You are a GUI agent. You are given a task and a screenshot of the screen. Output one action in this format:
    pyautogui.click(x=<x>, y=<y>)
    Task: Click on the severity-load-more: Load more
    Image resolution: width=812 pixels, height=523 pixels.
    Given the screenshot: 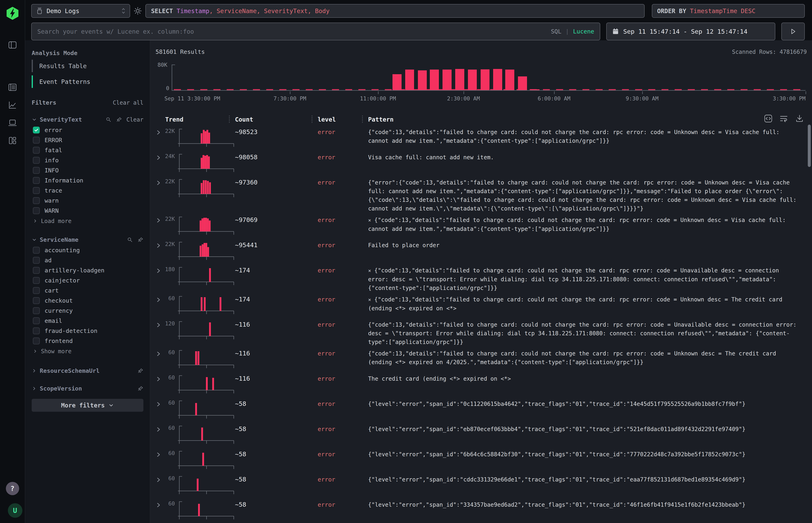 What is the action you would take?
    pyautogui.click(x=88, y=221)
    